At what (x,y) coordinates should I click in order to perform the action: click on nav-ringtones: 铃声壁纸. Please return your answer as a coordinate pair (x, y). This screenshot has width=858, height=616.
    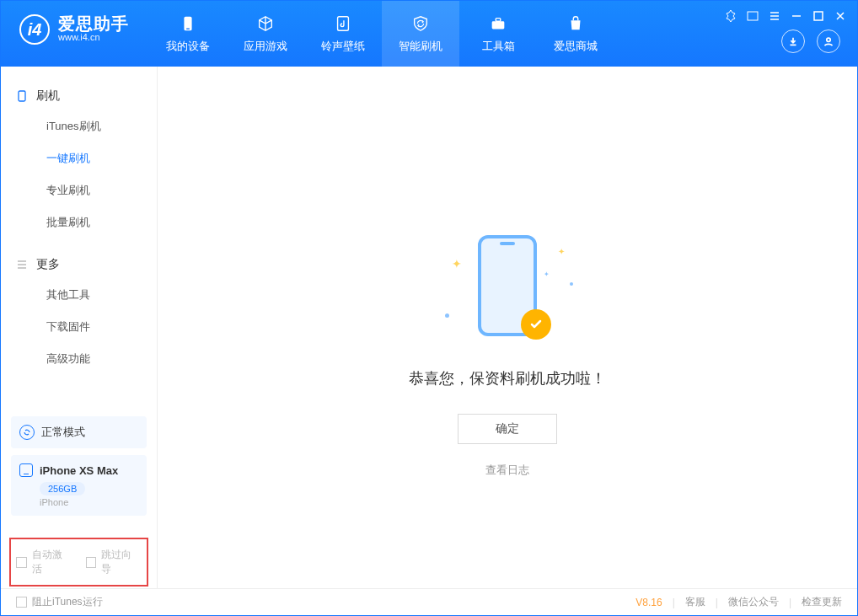
    Looking at the image, I should click on (343, 34).